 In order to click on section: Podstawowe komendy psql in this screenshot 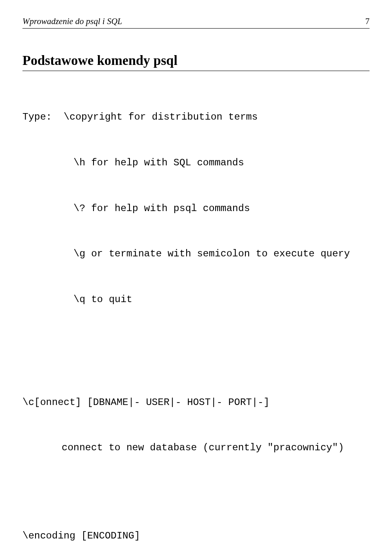, I will do `click(196, 62)`.